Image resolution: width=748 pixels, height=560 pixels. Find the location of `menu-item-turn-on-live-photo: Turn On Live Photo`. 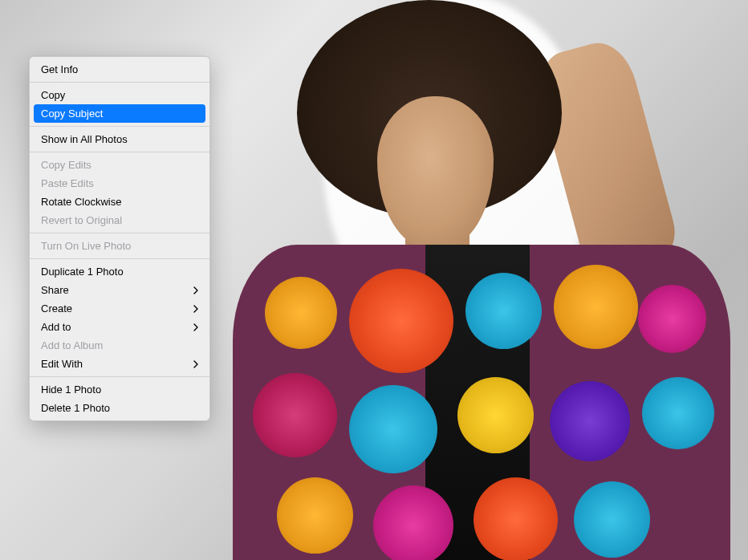

menu-item-turn-on-live-photo: Turn On Live Photo is located at coordinates (120, 246).